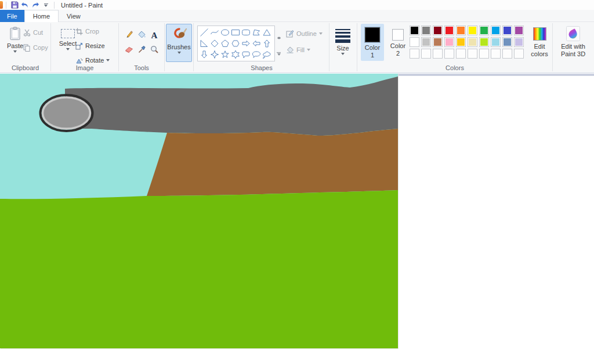 The image size is (594, 364). What do you see at coordinates (267, 43) in the screenshot?
I see `shape-arrow-up-icon` at bounding box center [267, 43].